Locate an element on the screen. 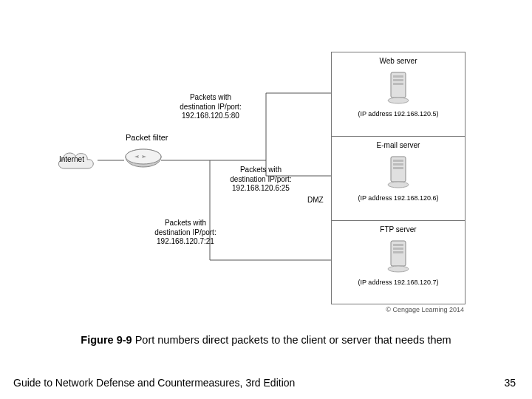  text: 192.168.120.6:25 is located at coordinates (261, 188).